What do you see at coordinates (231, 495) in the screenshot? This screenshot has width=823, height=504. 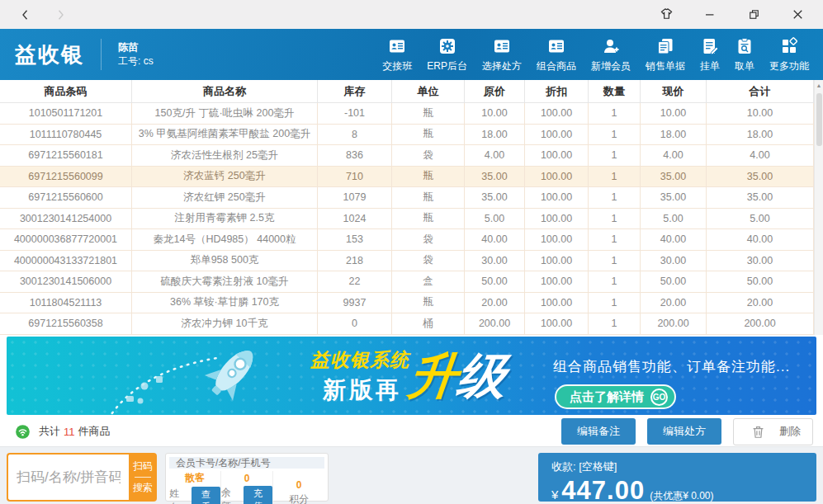 I see `balance-label: 余额` at bounding box center [231, 495].